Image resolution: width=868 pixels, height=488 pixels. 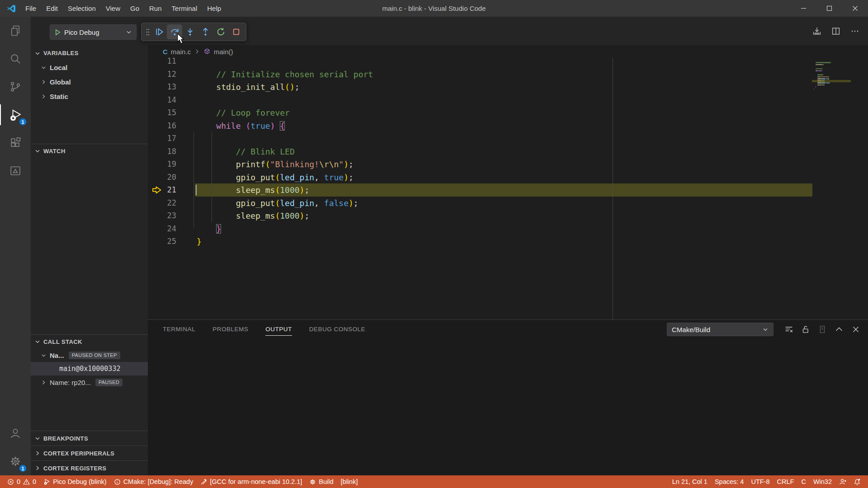 What do you see at coordinates (789, 329) in the screenshot?
I see `clear-output-icon` at bounding box center [789, 329].